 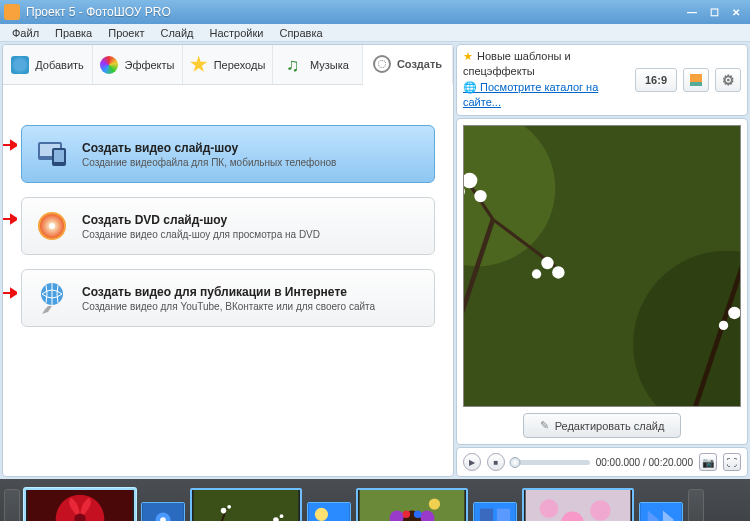 I want to click on playback-bar: ▶ ■ 00:00.000 / 00:20.000 📷 ⛶, so click(x=602, y=462).